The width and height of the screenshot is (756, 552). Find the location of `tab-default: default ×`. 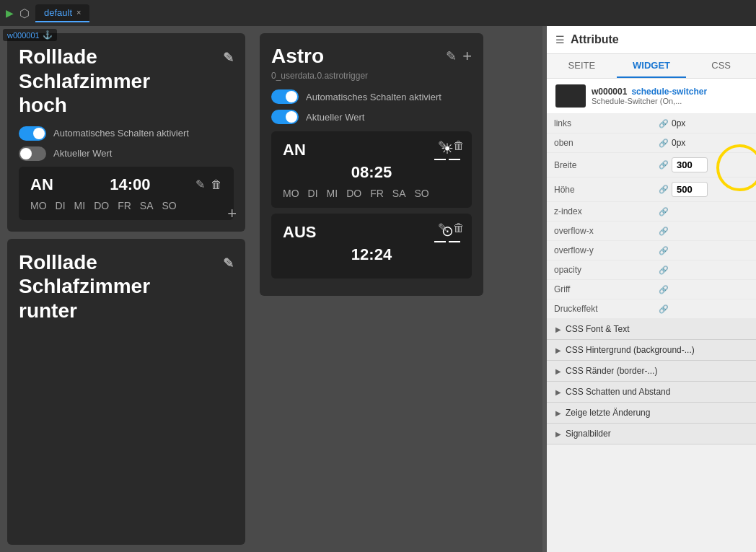

tab-default: default × is located at coordinates (62, 13).